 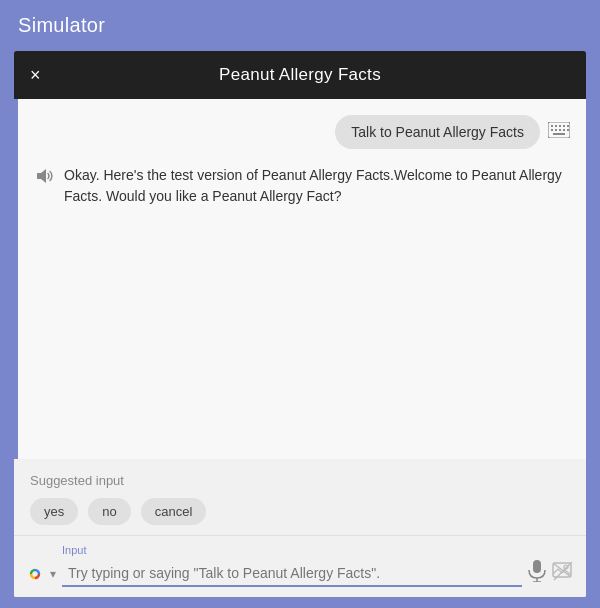 What do you see at coordinates (300, 497) in the screenshot?
I see `suggested-section: Suggested input yes no cancel` at bounding box center [300, 497].